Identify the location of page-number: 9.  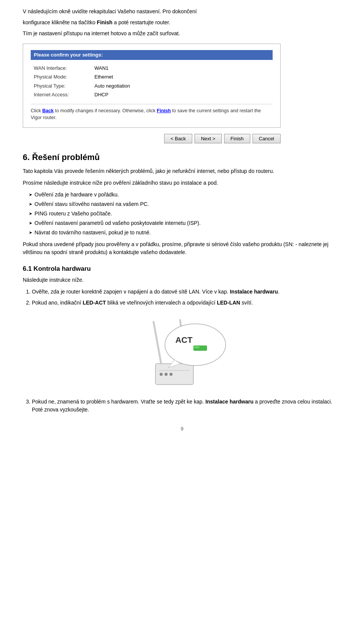
(182, 429).